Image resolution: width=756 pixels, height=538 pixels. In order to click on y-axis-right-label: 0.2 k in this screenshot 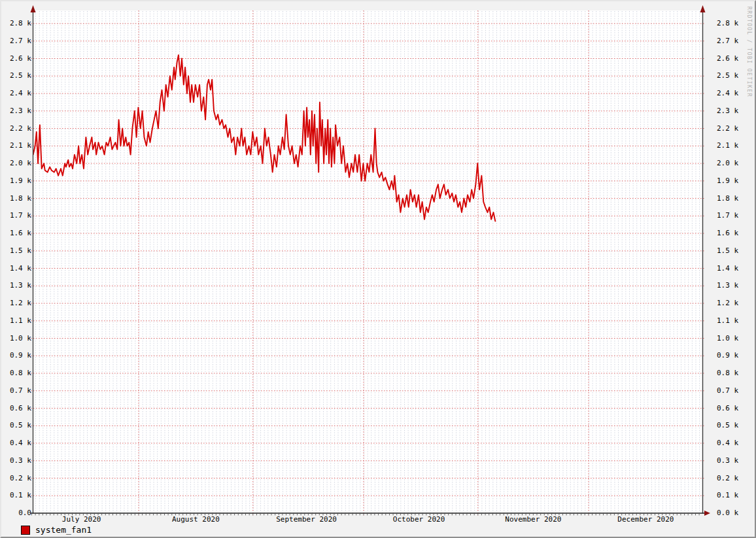, I will do `click(731, 479)`.